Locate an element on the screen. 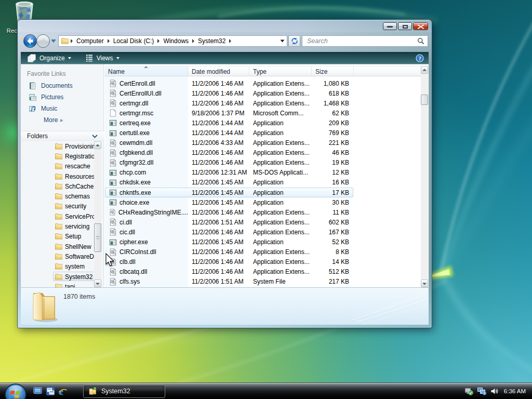  file-row: CHxReadingStringIME.... 11/2/2006 1:46 A… is located at coordinates (267, 212).